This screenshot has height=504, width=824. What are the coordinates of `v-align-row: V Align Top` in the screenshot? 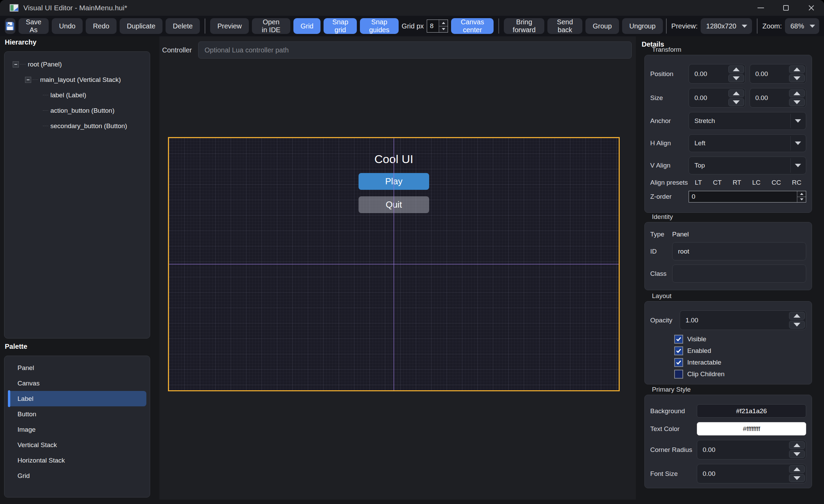 It's located at (728, 165).